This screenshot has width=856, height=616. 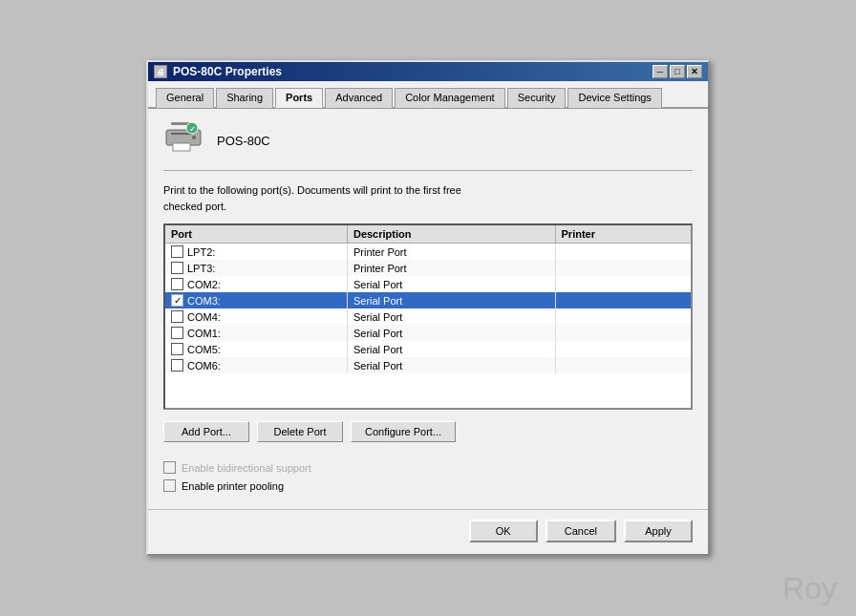 What do you see at coordinates (233, 486) in the screenshot?
I see `pooling-label: Enable printer pooling` at bounding box center [233, 486].